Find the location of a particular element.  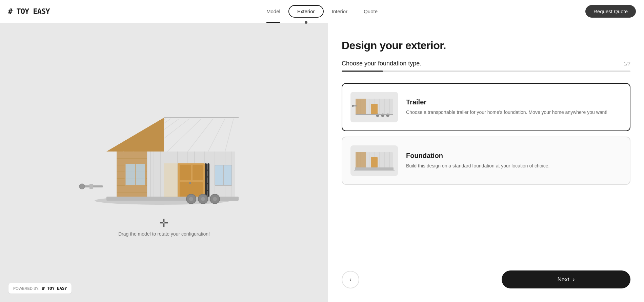

trailer-thumbnail is located at coordinates (374, 107).